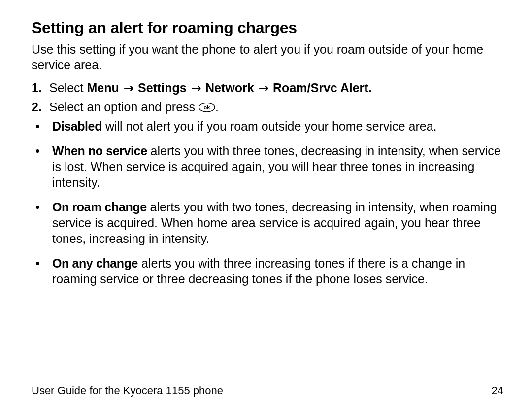 This screenshot has height=411, width=532. Describe the element at coordinates (124, 107) in the screenshot. I see `step-2-text: Select an option and press` at that location.